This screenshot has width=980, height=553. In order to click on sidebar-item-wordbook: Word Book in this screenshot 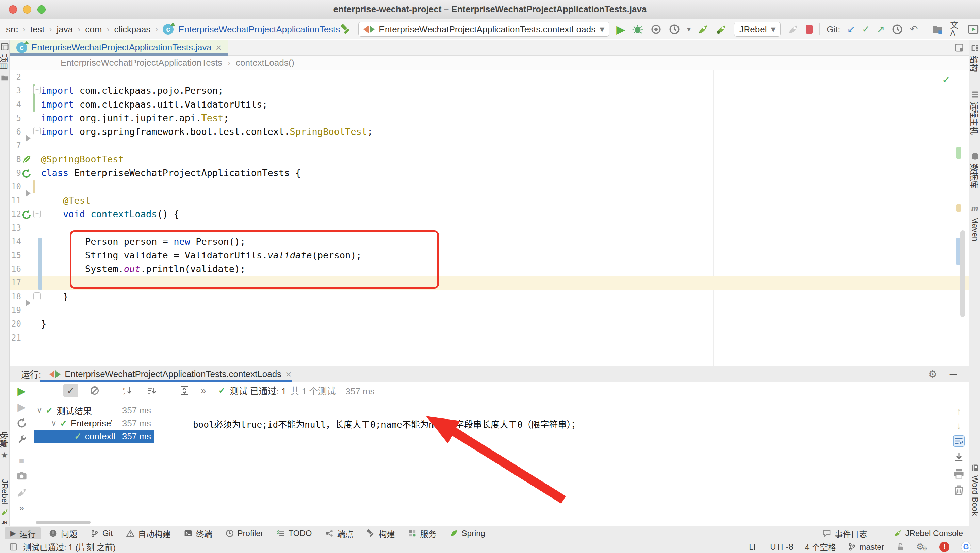, I will do `click(975, 490)`.